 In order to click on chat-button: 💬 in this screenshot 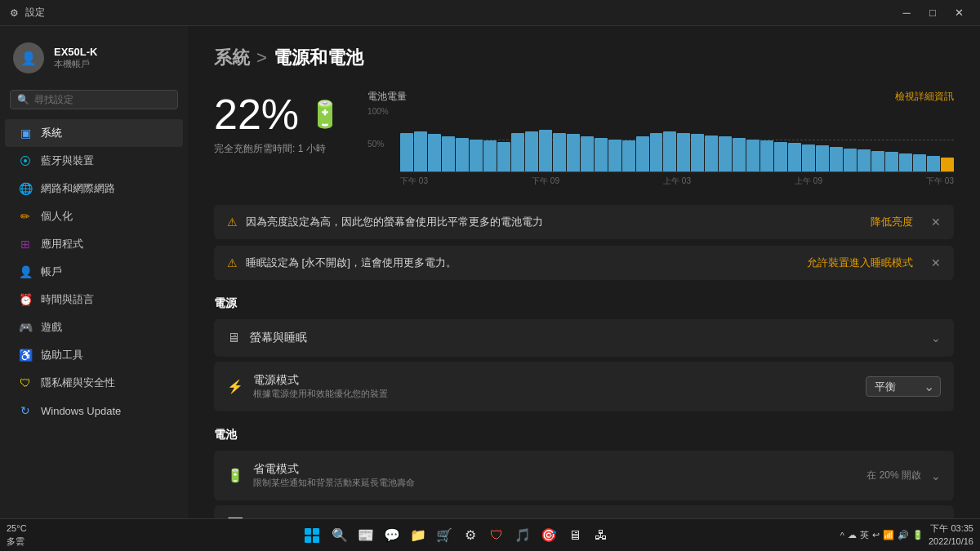, I will do `click(392, 535)`.